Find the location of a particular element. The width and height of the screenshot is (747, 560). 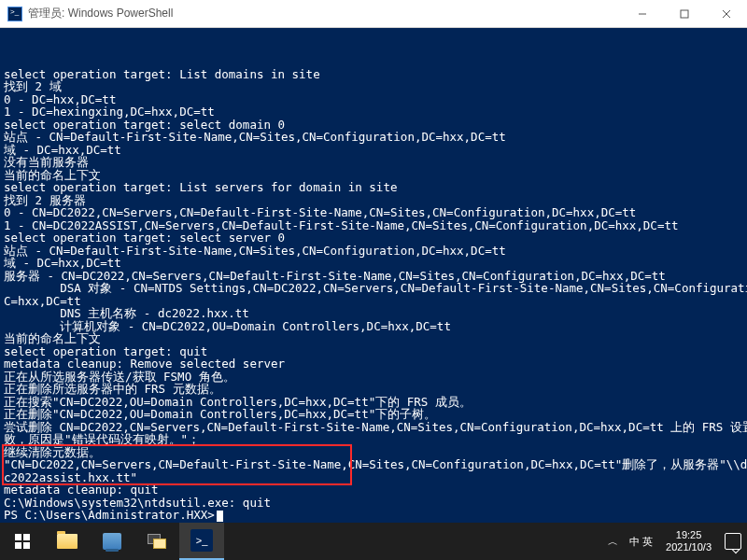

console-line: metadata cleanup: Remove selected server is located at coordinates (374, 364).